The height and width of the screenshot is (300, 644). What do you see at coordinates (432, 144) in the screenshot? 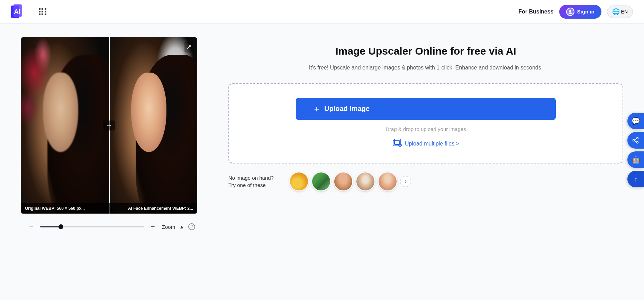
I see `upload-multiple-label: Upload multiple files >` at bounding box center [432, 144].